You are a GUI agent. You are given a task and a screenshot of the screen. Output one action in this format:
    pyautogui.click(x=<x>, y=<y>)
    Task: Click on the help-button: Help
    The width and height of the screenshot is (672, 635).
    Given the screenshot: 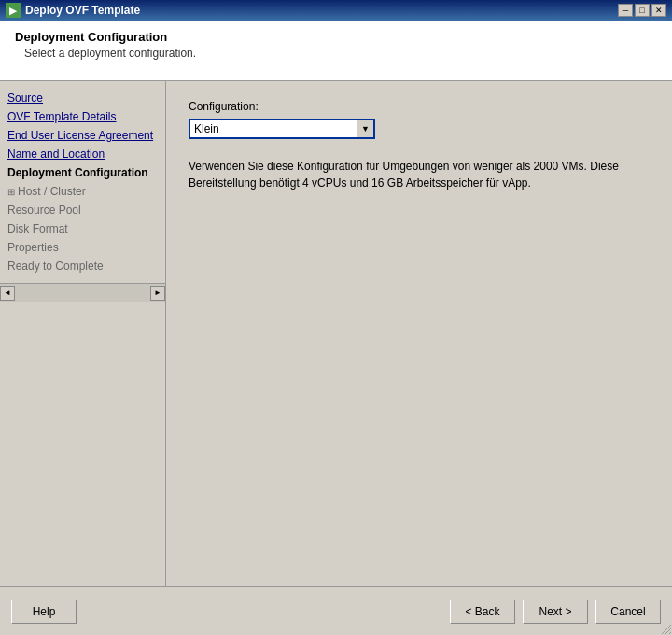 What is the action you would take?
    pyautogui.click(x=44, y=612)
    